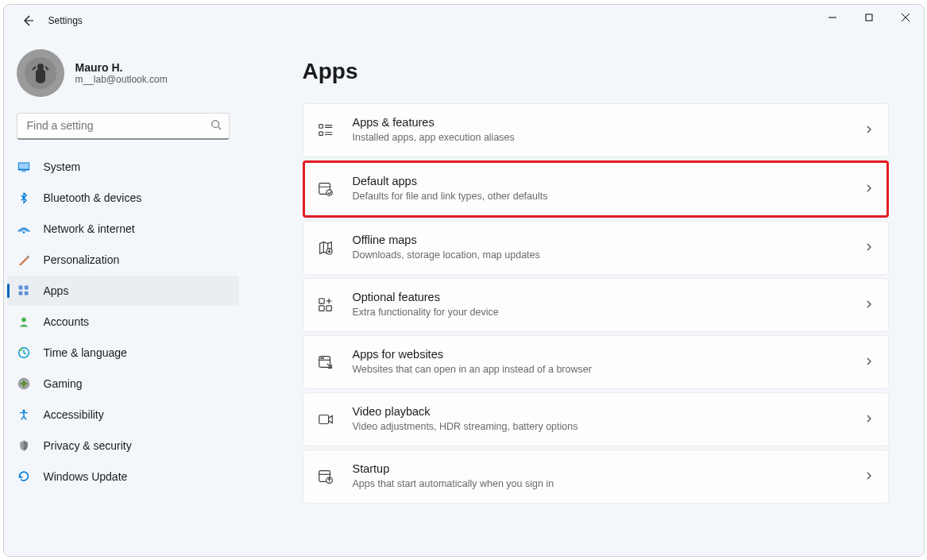 This screenshot has width=927, height=560. I want to click on system-icon, so click(24, 167).